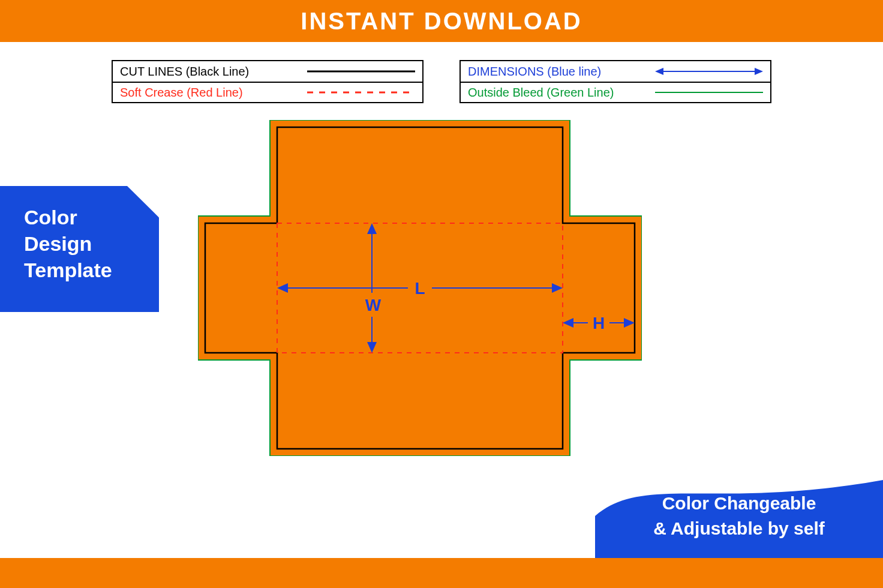  What do you see at coordinates (709, 71) in the screenshot?
I see `legend-dim-sample` at bounding box center [709, 71].